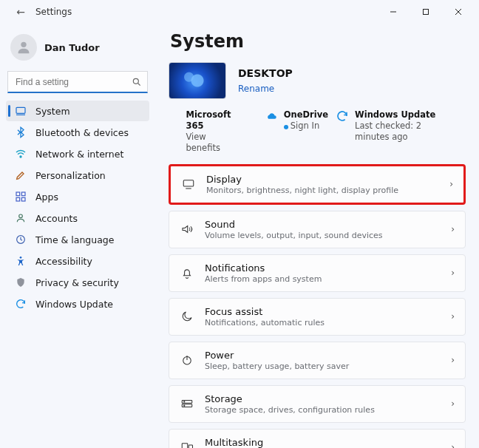 The image size is (479, 448). Describe the element at coordinates (317, 438) in the screenshot. I see `row-multitasking: MultitaskingSnap windows, desktops, task…` at that location.